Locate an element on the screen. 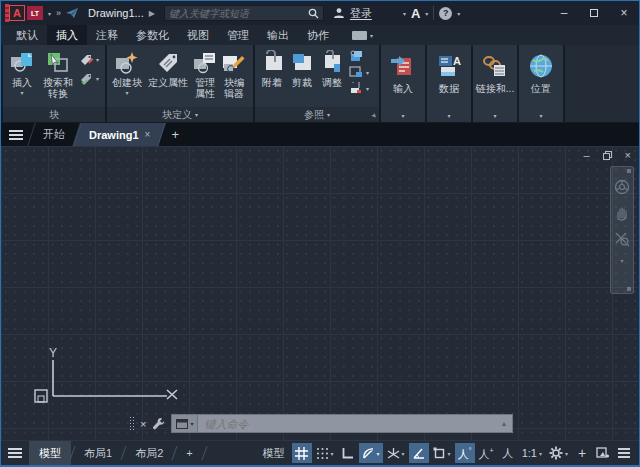 Image resolution: width=640 pixels, height=467 pixels. tab-manage: 管理 is located at coordinates (238, 35).